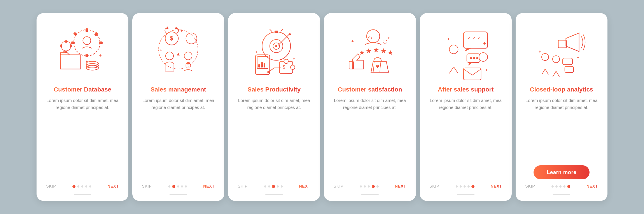 This screenshot has width=644, height=214. Describe the element at coordinates (400, 186) in the screenshot. I see `next-button-4: NEXT` at that location.